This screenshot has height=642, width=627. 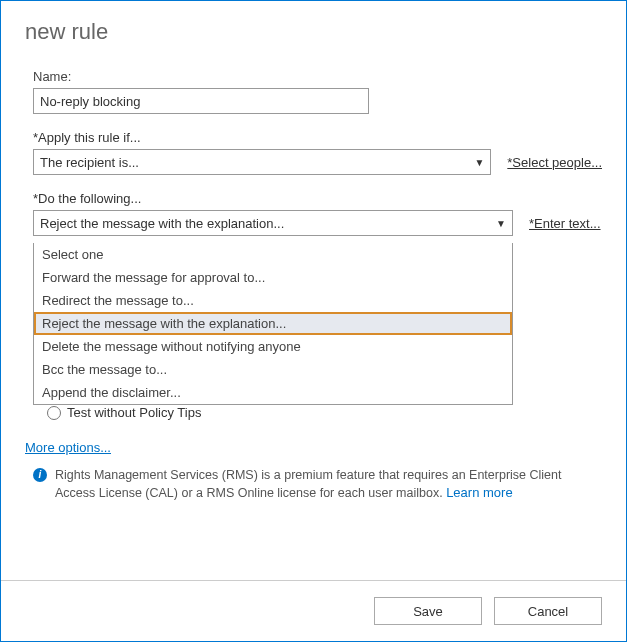 I want to click on action-option-selected: Reject the message with the explanation.…, so click(x=273, y=324).